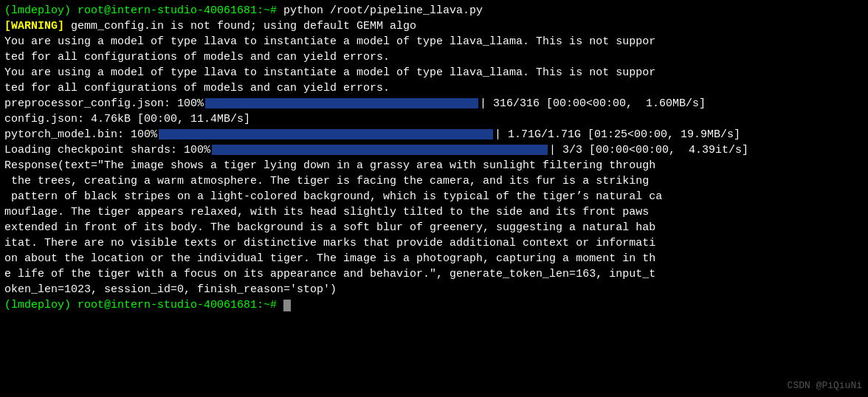  Describe the element at coordinates (434, 305) in the screenshot. I see `final-prompt-line: (lmdeploy) root@intern-studio-40061681:~…` at that location.